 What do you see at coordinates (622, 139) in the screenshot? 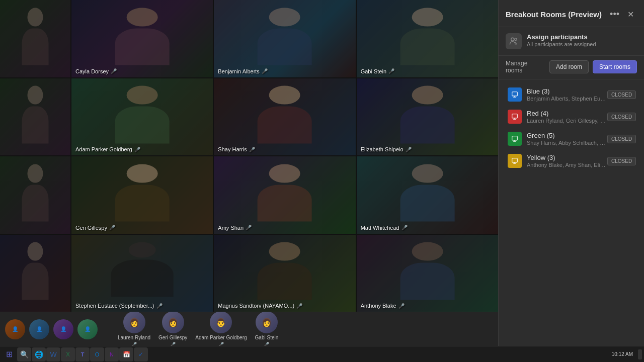
I see `room-badge-green: CLOSED` at bounding box center [622, 139].